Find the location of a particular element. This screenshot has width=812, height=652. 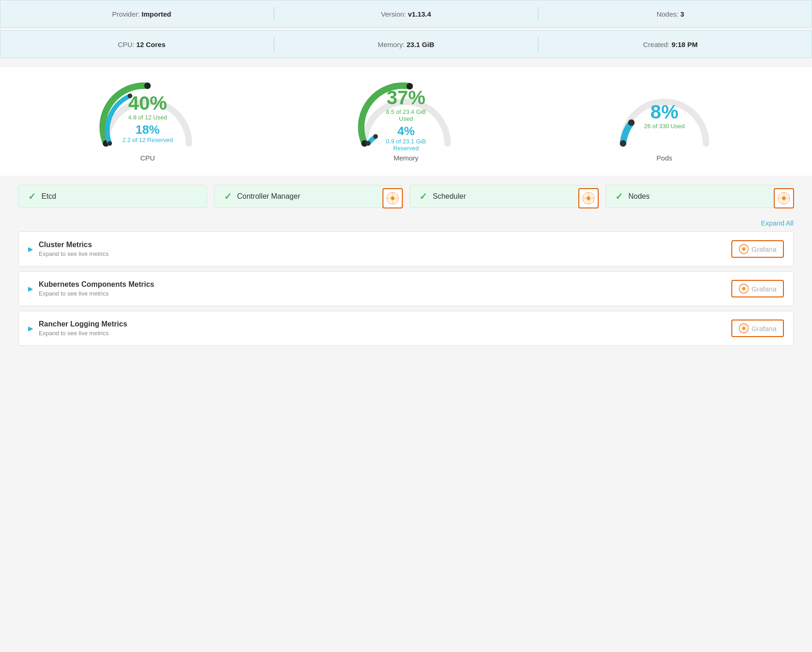

scheduler-label: Scheduler is located at coordinates (449, 196).